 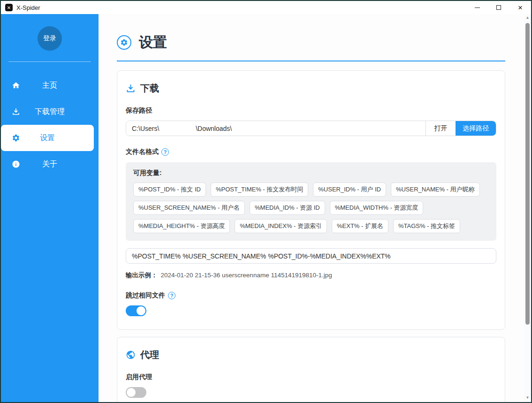 What do you see at coordinates (477, 8) in the screenshot?
I see `minimize-button` at bounding box center [477, 8].